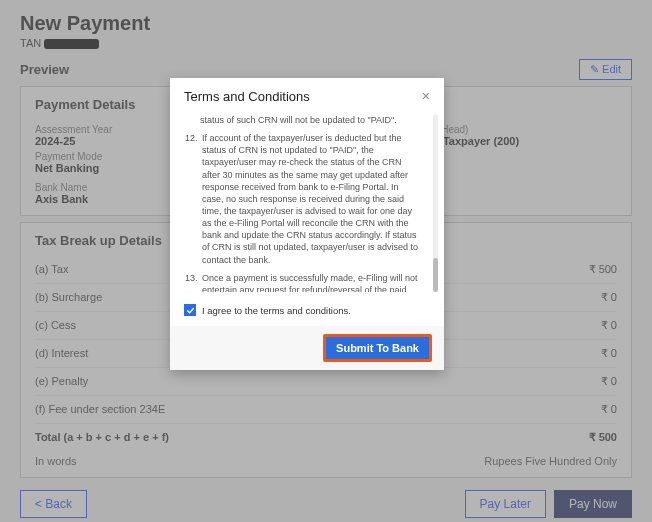  What do you see at coordinates (378, 348) in the screenshot?
I see `submit-to-bank-button: Submit To Bank` at bounding box center [378, 348].